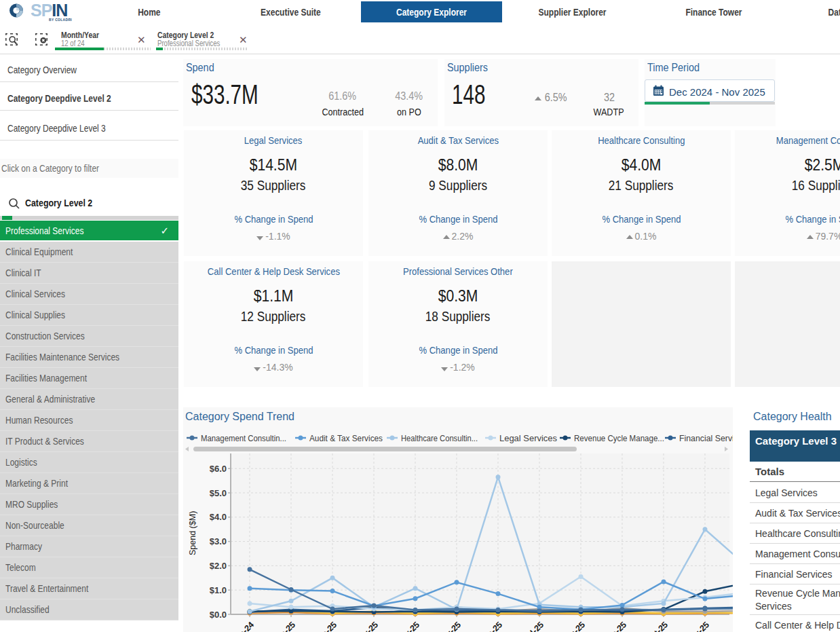 The height and width of the screenshot is (632, 840). I want to click on svg-text: Financial Services, so click(706, 439).